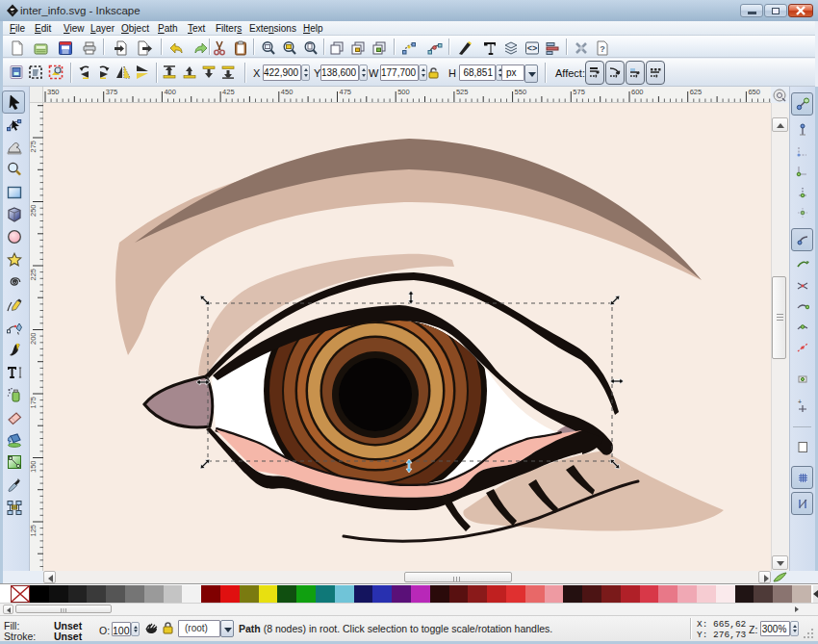 The width and height of the screenshot is (818, 644). Describe the element at coordinates (34, 468) in the screenshot. I see `svg-text: 150` at that location.